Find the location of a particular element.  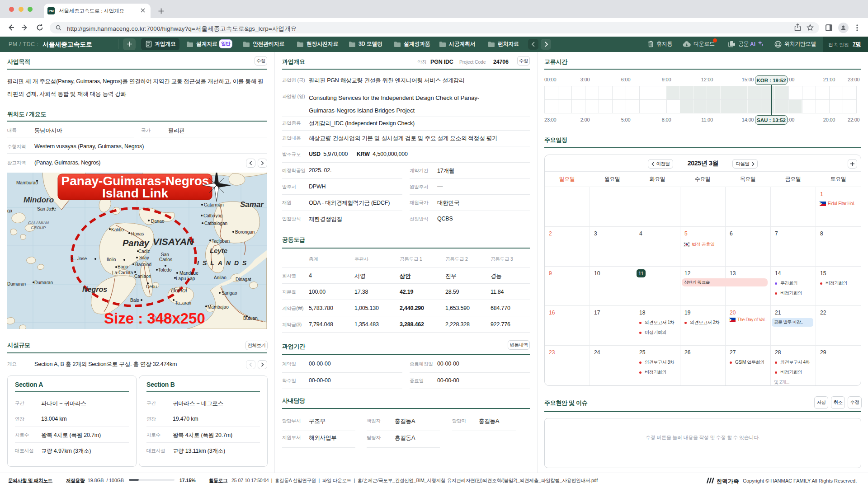

svg-text: Lapu-Lap is located at coordinates (185, 278).